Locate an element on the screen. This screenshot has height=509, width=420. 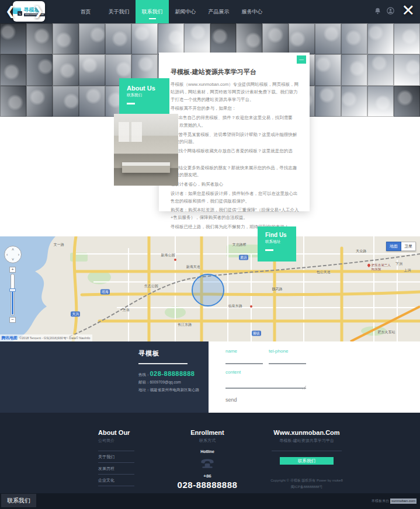
zoom-slider-thumb is located at coordinates (13, 290).